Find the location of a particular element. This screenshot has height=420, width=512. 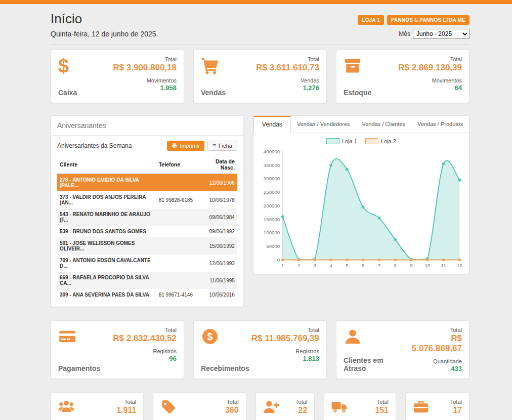

nascimento-cell: 10/06/1978 is located at coordinates (220, 200).